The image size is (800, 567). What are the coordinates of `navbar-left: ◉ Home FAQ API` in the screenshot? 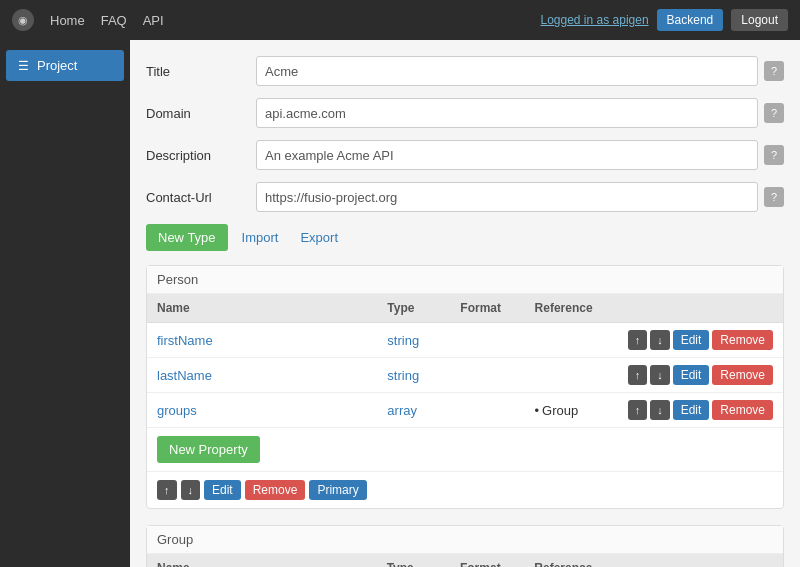 It's located at (88, 20).